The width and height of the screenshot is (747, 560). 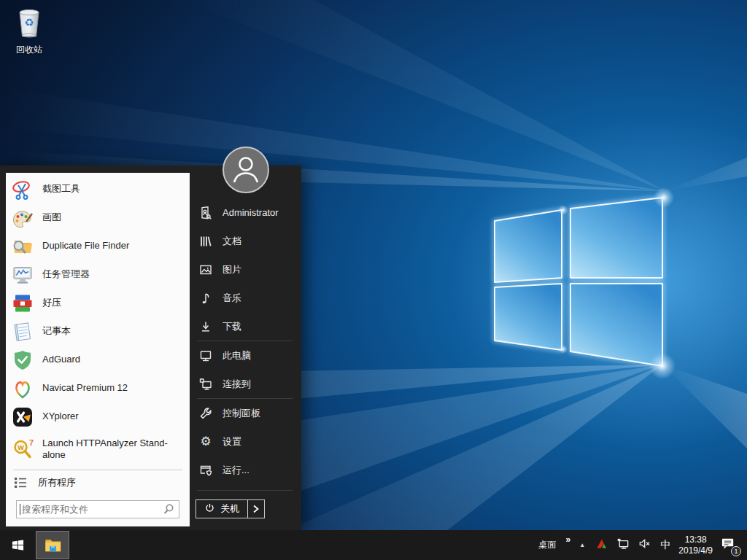 What do you see at coordinates (206, 413) in the screenshot?
I see `wrench-icon` at bounding box center [206, 413].